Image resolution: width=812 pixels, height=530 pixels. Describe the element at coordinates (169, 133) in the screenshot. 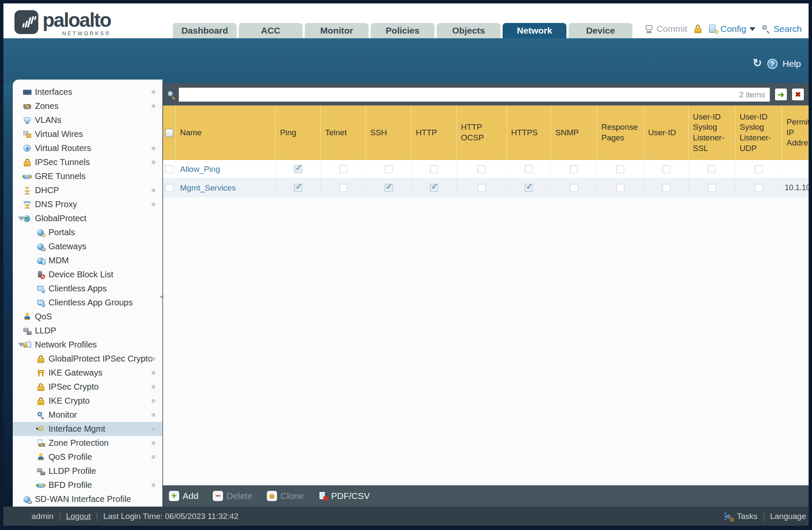

I see `select-all-column` at that location.